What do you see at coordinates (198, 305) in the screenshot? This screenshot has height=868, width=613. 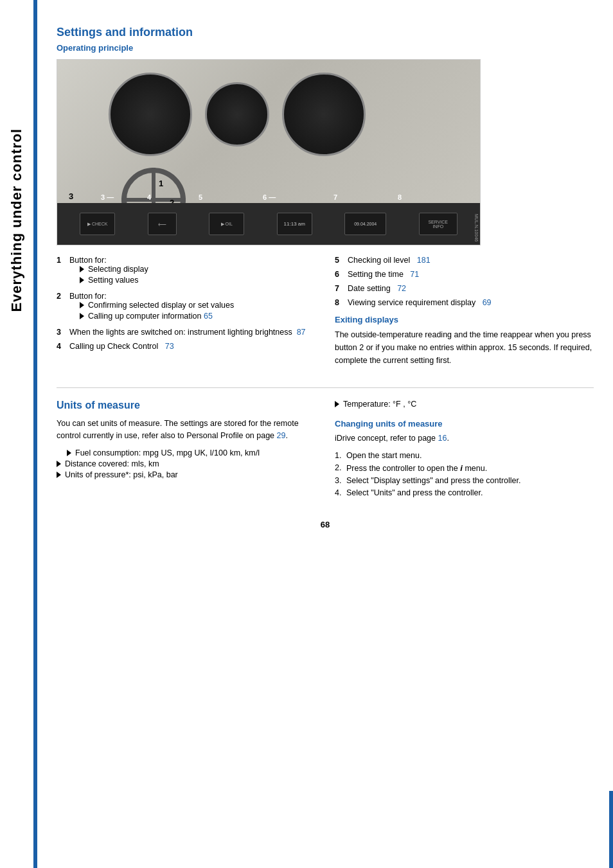 I see `item-2-sub-1: Confirming selected display or set value…` at bounding box center [198, 305].